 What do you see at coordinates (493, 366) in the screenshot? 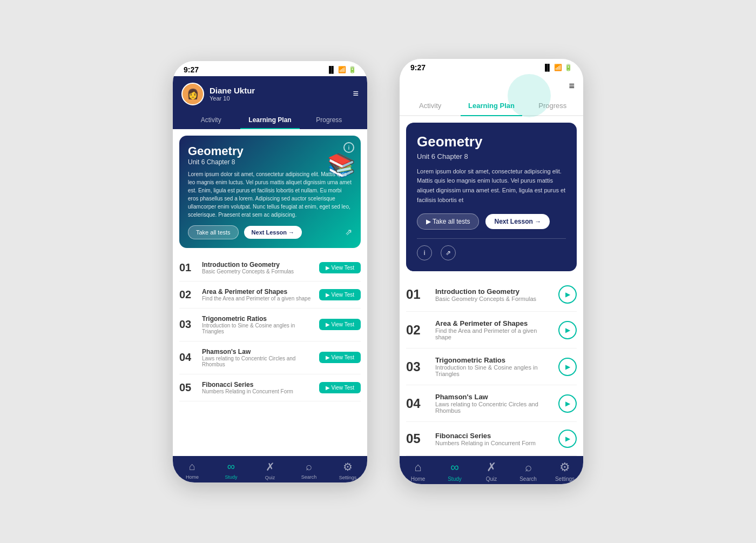
I see `p2-lesson-info-3: Trigonometric Ratios Introduction to Sin…` at bounding box center [493, 366].